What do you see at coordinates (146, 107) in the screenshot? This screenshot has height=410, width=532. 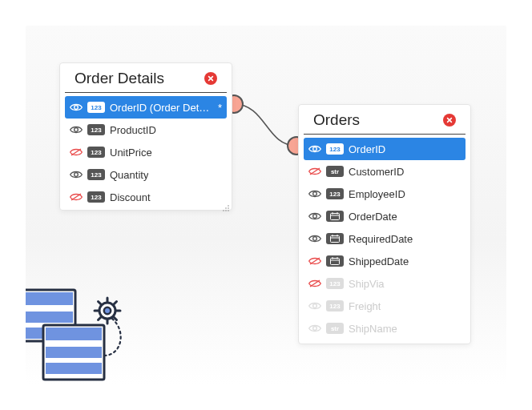 I see `field-orderid: 123 OrderID (Order Det… *` at bounding box center [146, 107].